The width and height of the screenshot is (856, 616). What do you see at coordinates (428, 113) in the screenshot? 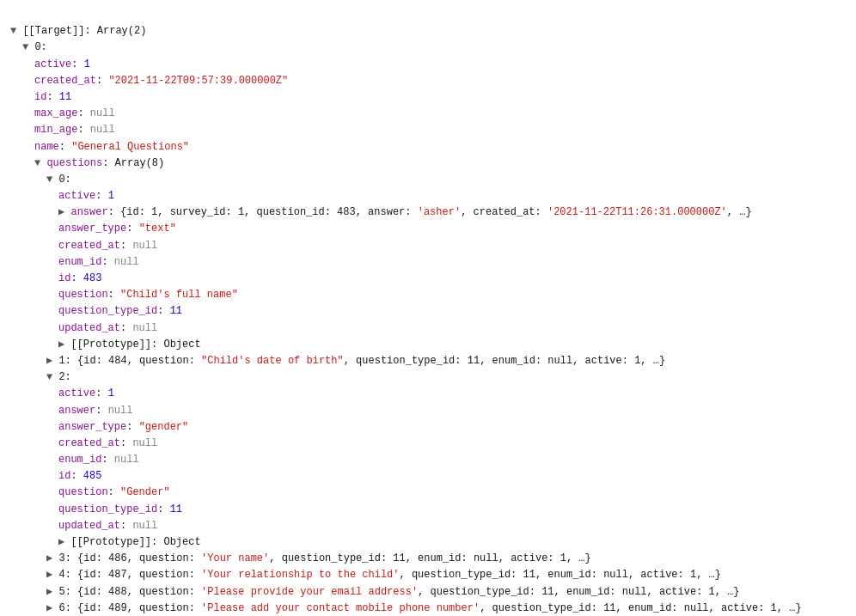
I see `debug-line: max_age: null` at bounding box center [428, 113].